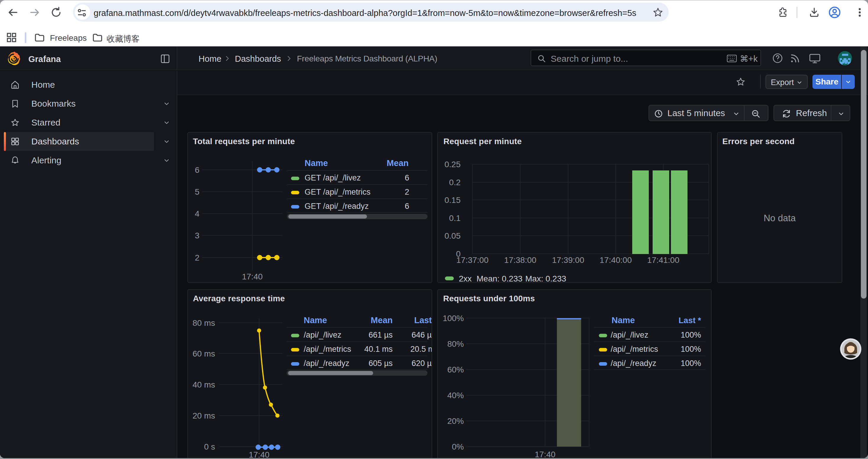 The image size is (868, 459). What do you see at coordinates (455, 218) in the screenshot?
I see `svg-text: 0.1` at bounding box center [455, 218].